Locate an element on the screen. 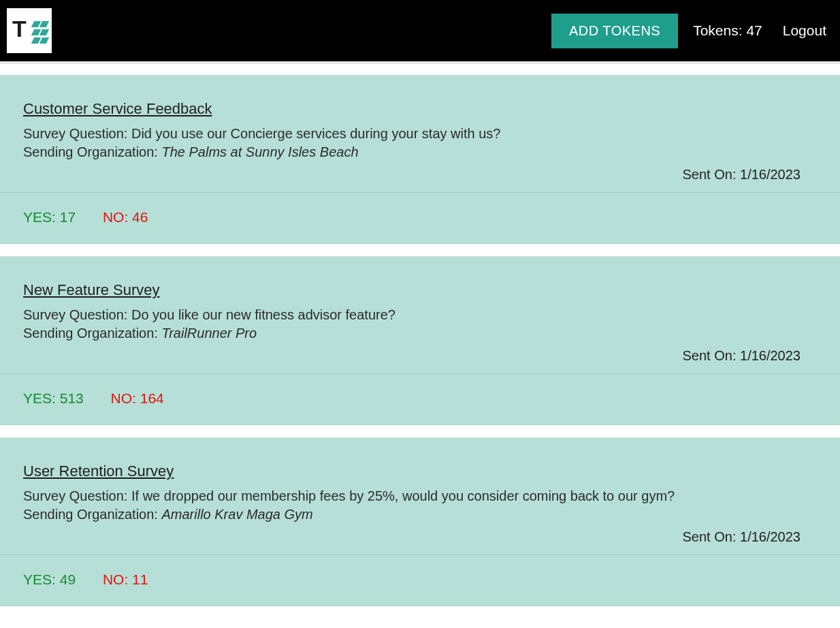 This screenshot has width=840, height=628. survey-card-footer: YES: 513 NO: 164 is located at coordinates (420, 399).